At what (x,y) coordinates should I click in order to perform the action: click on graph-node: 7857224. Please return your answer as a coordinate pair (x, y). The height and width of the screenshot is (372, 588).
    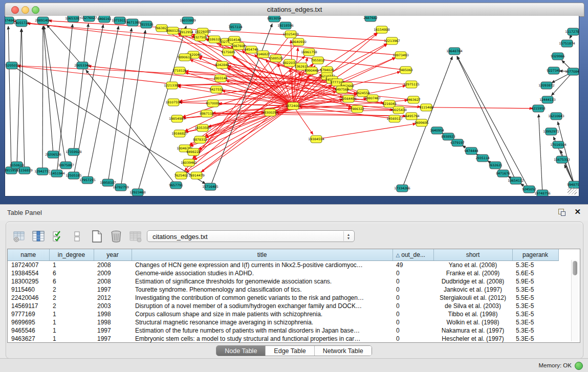
    Looking at the image, I should click on (235, 27).